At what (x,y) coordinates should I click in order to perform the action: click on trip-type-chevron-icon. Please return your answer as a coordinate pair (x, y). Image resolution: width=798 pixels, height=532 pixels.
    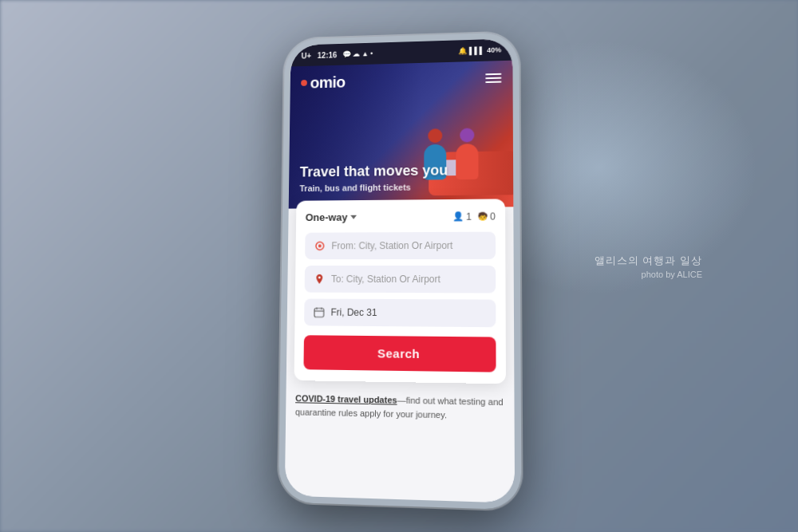
    Looking at the image, I should click on (354, 217).